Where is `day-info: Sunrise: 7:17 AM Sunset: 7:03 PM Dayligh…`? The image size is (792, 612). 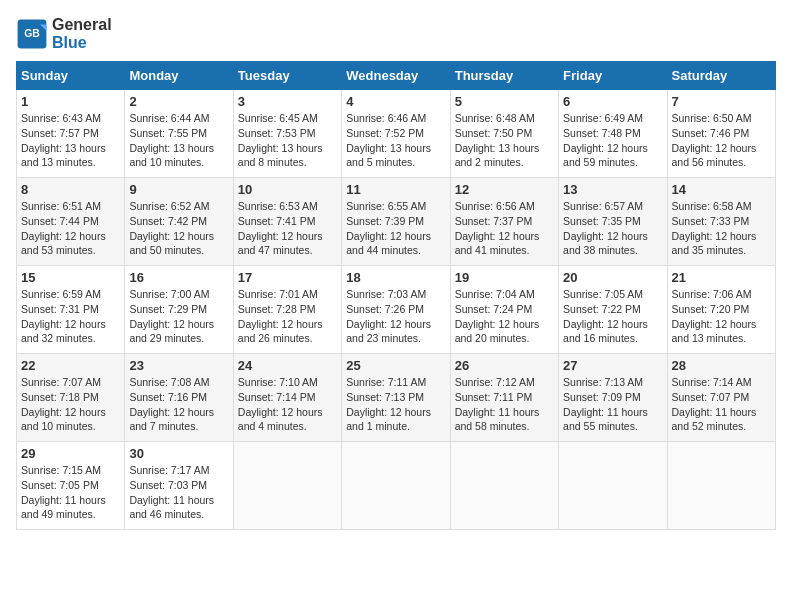 day-info: Sunrise: 7:17 AM Sunset: 7:03 PM Dayligh… is located at coordinates (178, 492).